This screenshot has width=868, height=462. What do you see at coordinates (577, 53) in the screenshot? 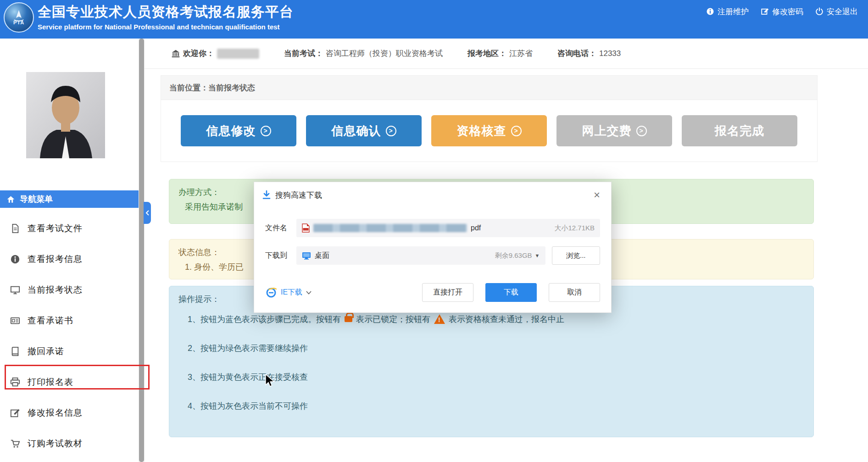
I see `phone-label: 咨询电话：` at bounding box center [577, 53].